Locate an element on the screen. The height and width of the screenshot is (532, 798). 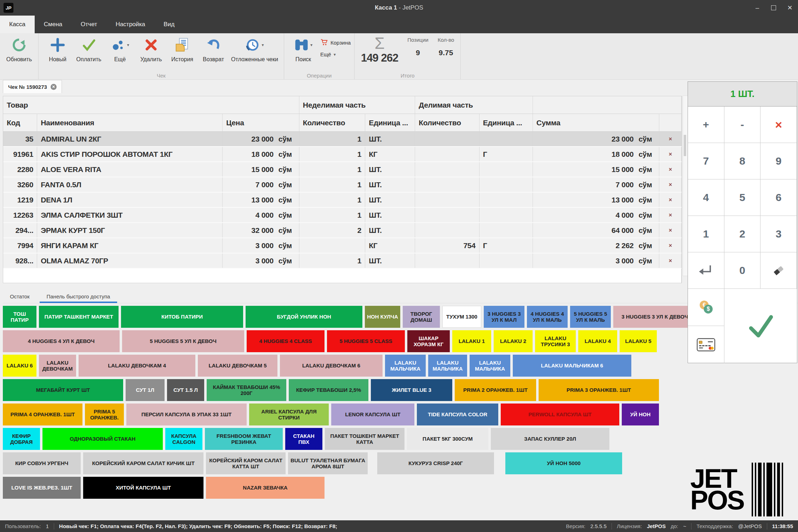
quick-product-button: ТУХУМ 1300 is located at coordinates (462, 317).